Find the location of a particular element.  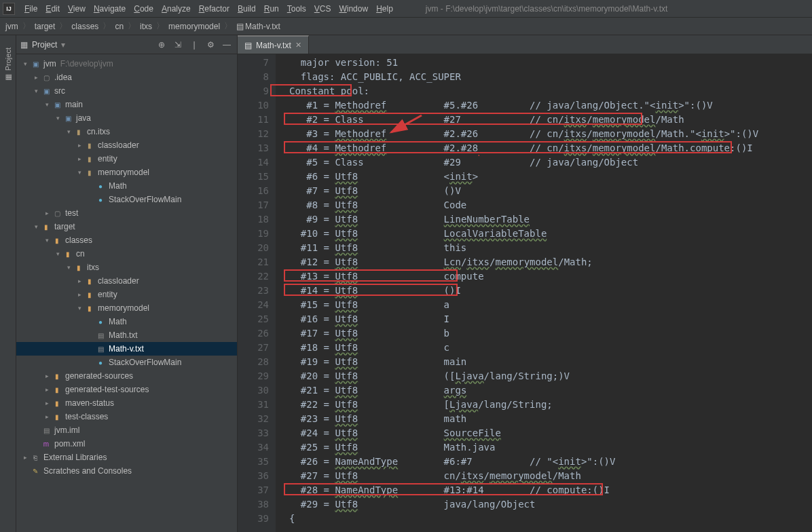

gear-icon: ⚙ is located at coordinates (210, 45).